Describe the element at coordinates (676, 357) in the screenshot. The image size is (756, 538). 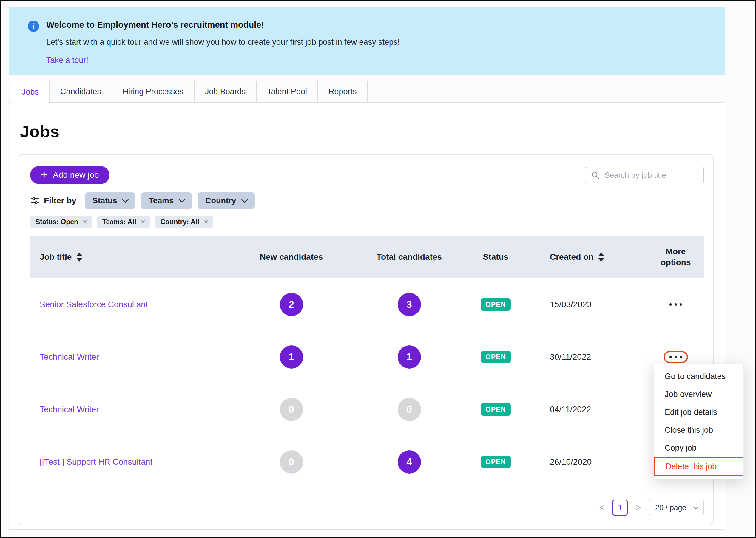
I see `more-options-cell` at that location.